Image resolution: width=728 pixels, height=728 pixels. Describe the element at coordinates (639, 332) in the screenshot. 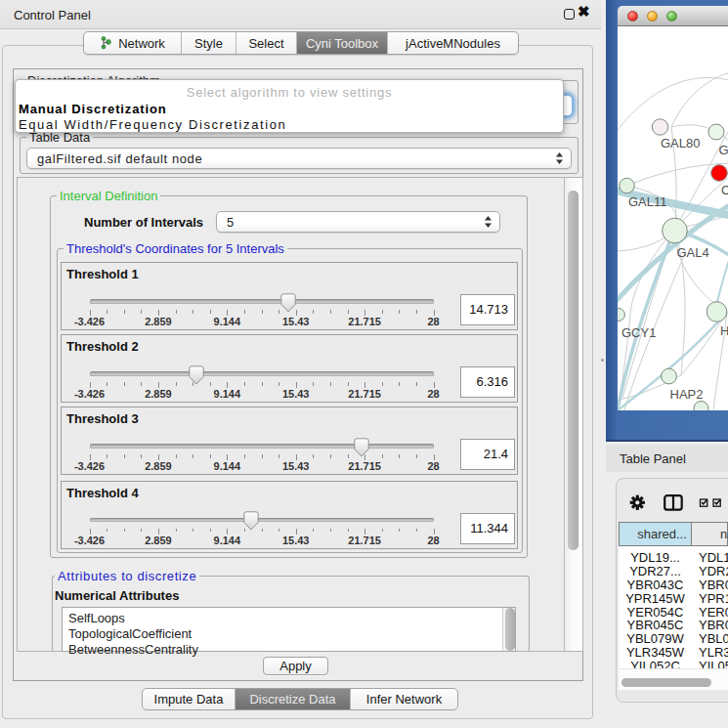

I see `svg-text: GCY1` at that location.